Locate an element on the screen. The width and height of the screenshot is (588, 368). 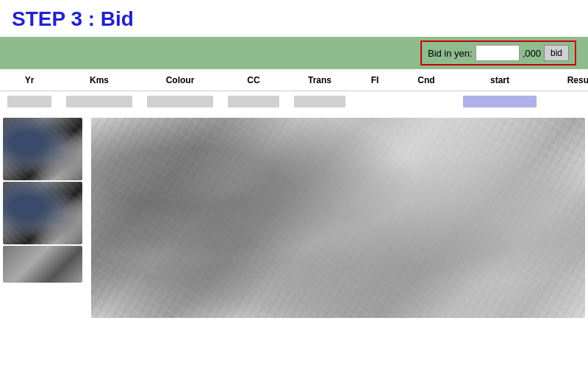
bid-button: bid is located at coordinates (556, 53).